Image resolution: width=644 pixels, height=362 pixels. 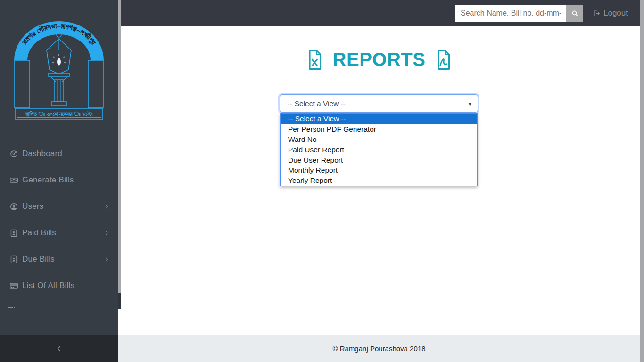 I want to click on file-pdf-icon, so click(x=443, y=60).